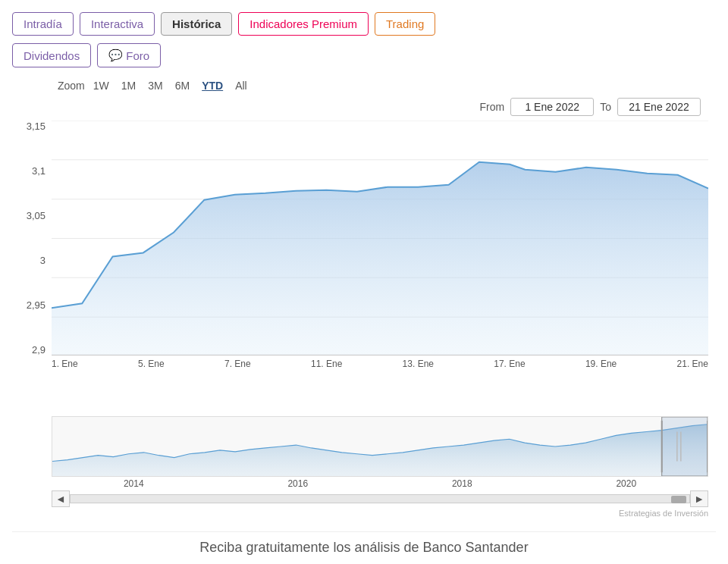 The image size is (728, 564). What do you see at coordinates (380, 364) in the screenshot?
I see `x-axis: 1. Ene 5. Ene 7. Ene 11. Ene 13. Ene 17.…` at bounding box center [380, 364].